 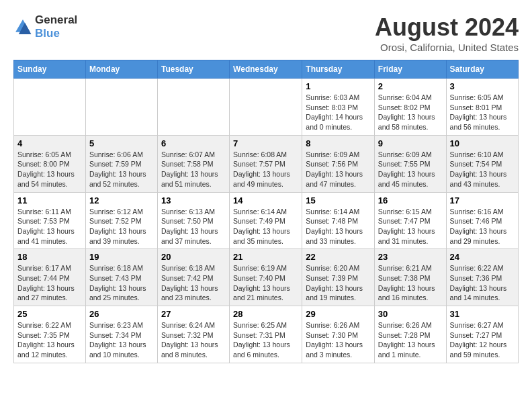 I want to click on weekday-header-friday: Friday, so click(x=410, y=70).